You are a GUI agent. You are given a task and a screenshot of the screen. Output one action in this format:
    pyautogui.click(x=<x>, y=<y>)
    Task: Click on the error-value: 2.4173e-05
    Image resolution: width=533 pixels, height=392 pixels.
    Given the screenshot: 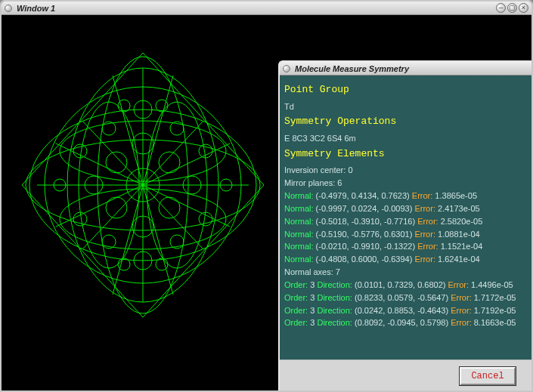 What is the action you would take?
    pyautogui.click(x=459, y=208)
    